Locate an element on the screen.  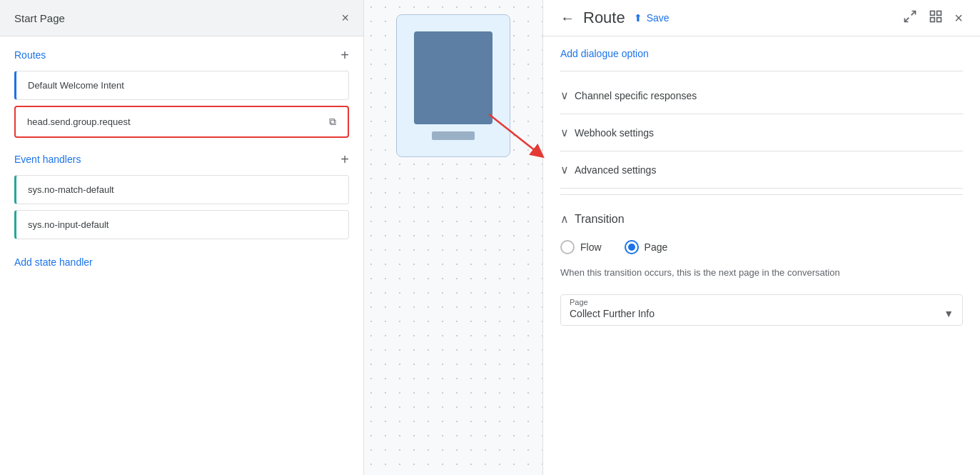
channel-specific-label: Channel specific responses is located at coordinates (635, 96).